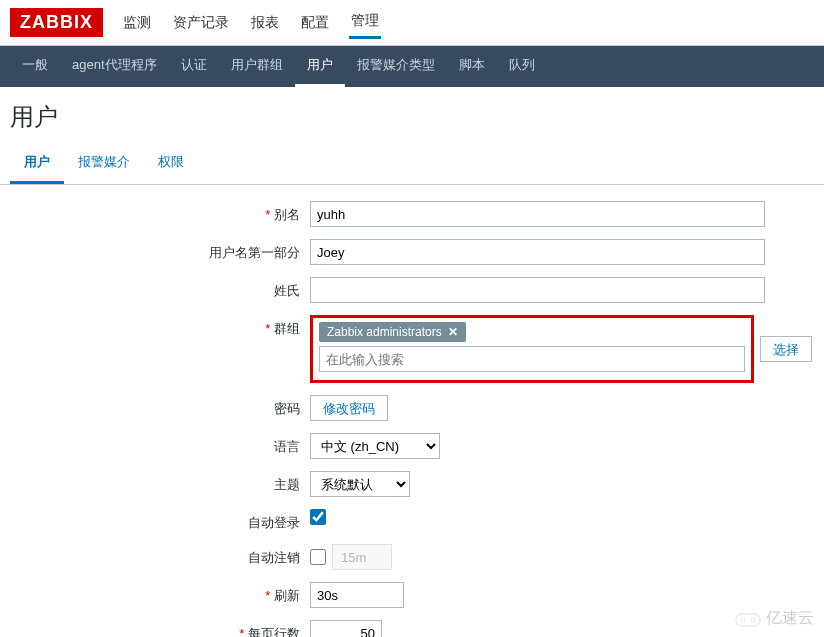  Describe the element at coordinates (265, 23) in the screenshot. I see `topnav-reports: 报表` at that location.